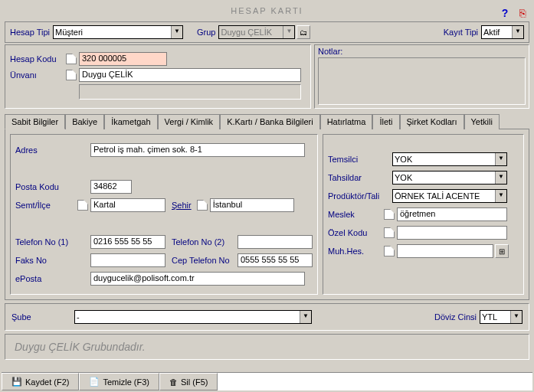  Describe the element at coordinates (452, 233) in the screenshot. I see `ozel-kodu-input` at that location.